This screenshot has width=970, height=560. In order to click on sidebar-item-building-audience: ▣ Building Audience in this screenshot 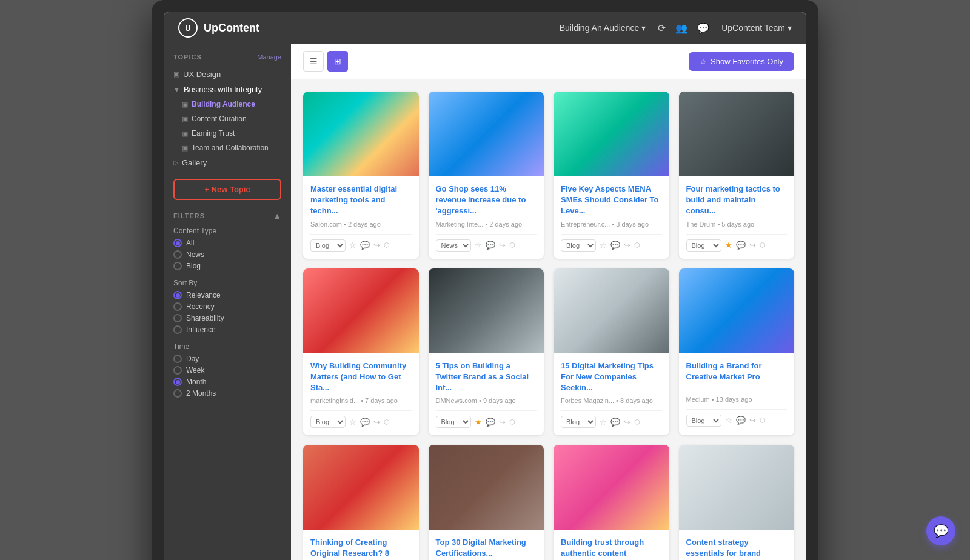, I will do `click(232, 104)`.